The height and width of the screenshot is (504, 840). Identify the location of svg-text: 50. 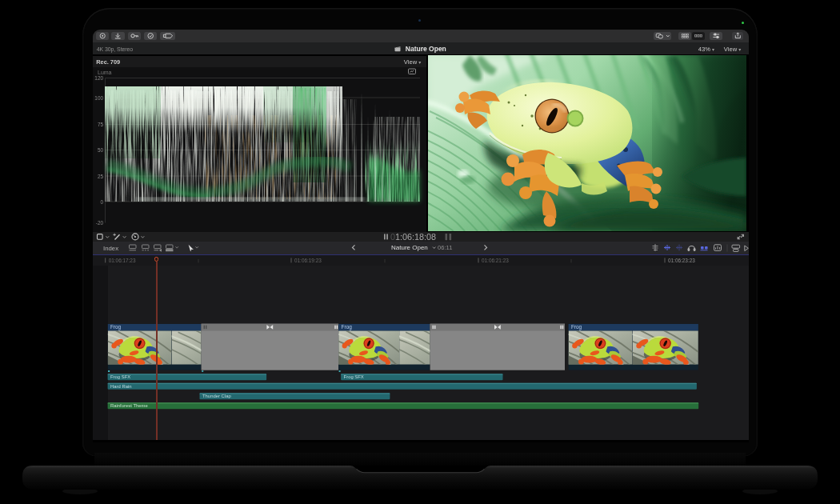
(101, 150).